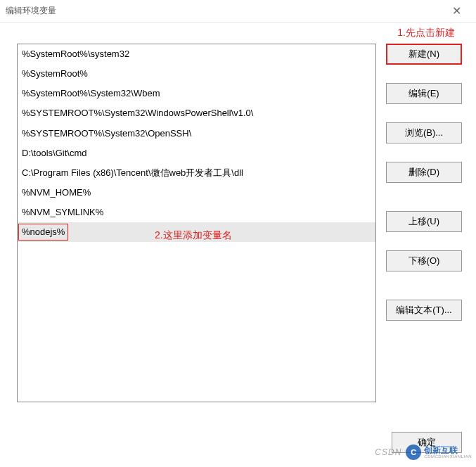  I want to click on list-item: %SystemRoot%\System32\Wbem, so click(197, 94).